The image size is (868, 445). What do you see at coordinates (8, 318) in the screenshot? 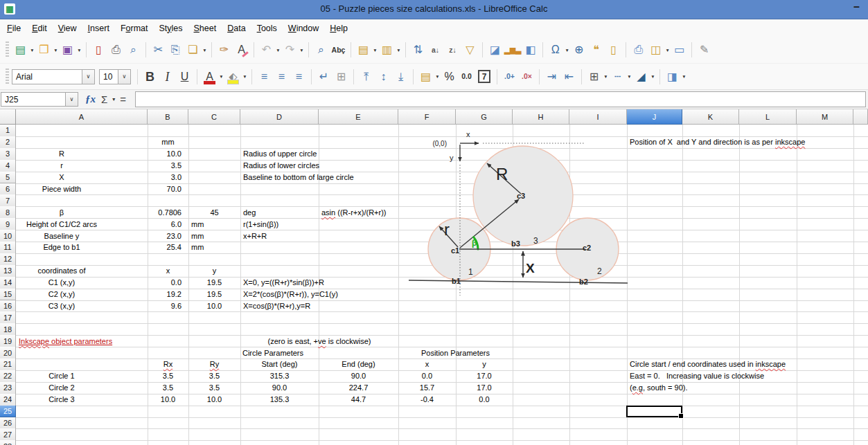
I see `row-header-17: 17` at bounding box center [8, 318].